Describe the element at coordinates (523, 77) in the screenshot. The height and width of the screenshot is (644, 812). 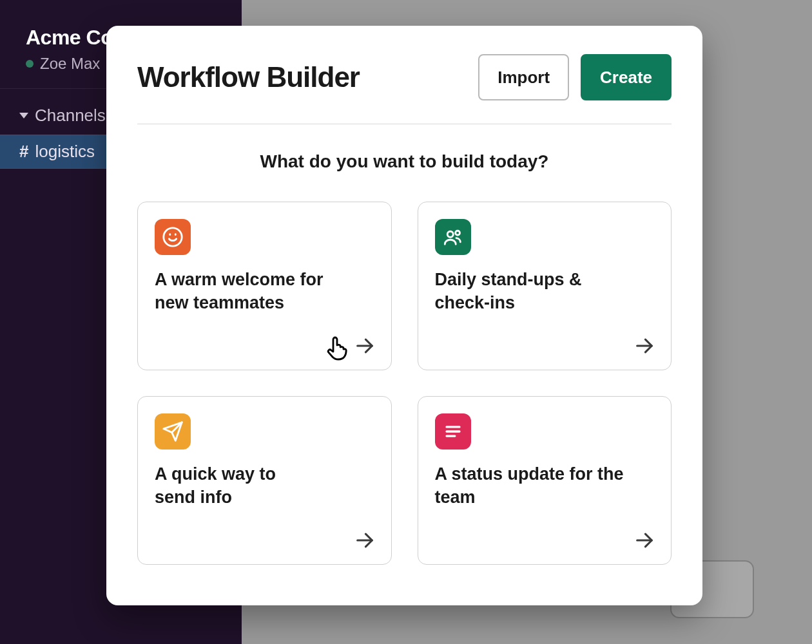
I see `import-button: Import` at that location.